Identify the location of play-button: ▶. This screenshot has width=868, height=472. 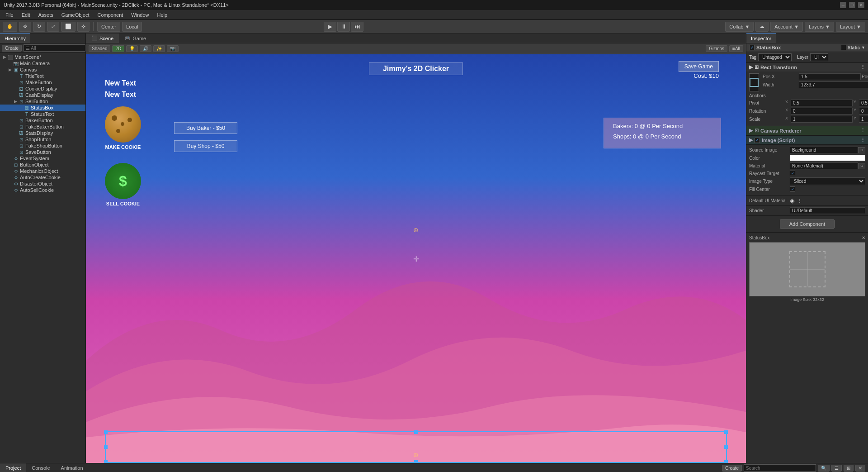
(330, 27).